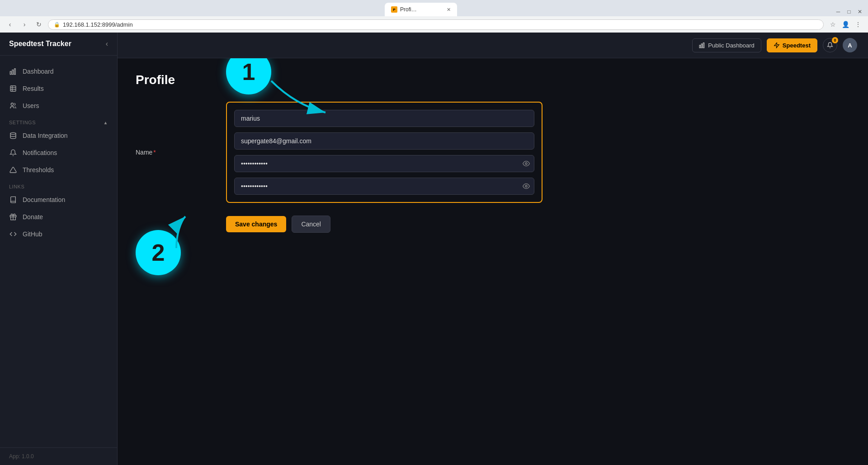 The height and width of the screenshot is (465, 868). Describe the element at coordinates (858, 24) in the screenshot. I see `menu-btn: ⋮` at that location.